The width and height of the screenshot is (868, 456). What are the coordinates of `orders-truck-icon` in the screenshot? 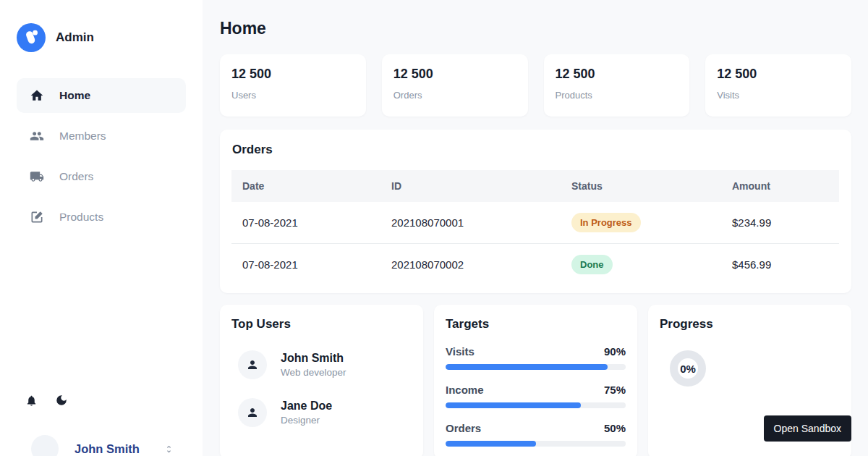 It's located at (37, 177).